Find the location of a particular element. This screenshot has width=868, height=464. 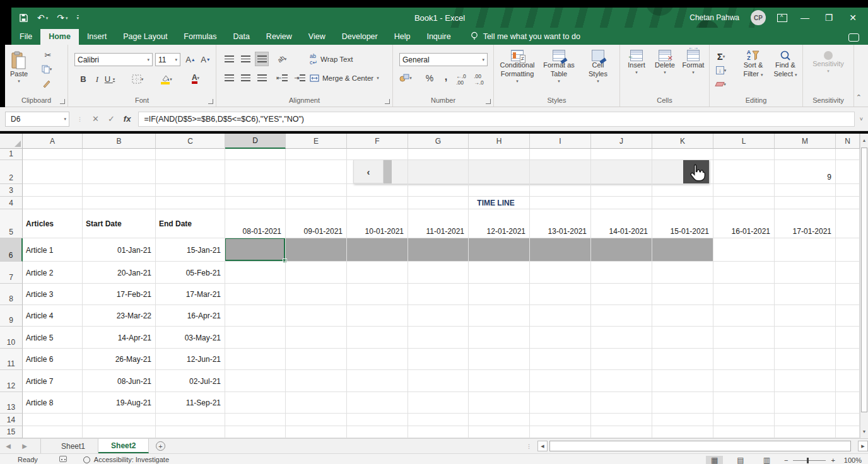

article-name-A6: Article 1 is located at coordinates (53, 250).